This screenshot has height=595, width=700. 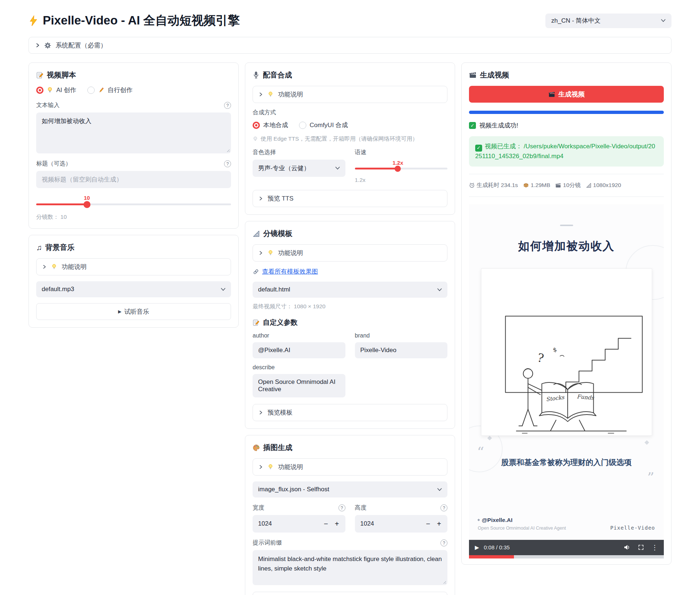 What do you see at coordinates (350, 112) in the screenshot?
I see `tts-mode-label: 合成方式` at bounding box center [350, 112].